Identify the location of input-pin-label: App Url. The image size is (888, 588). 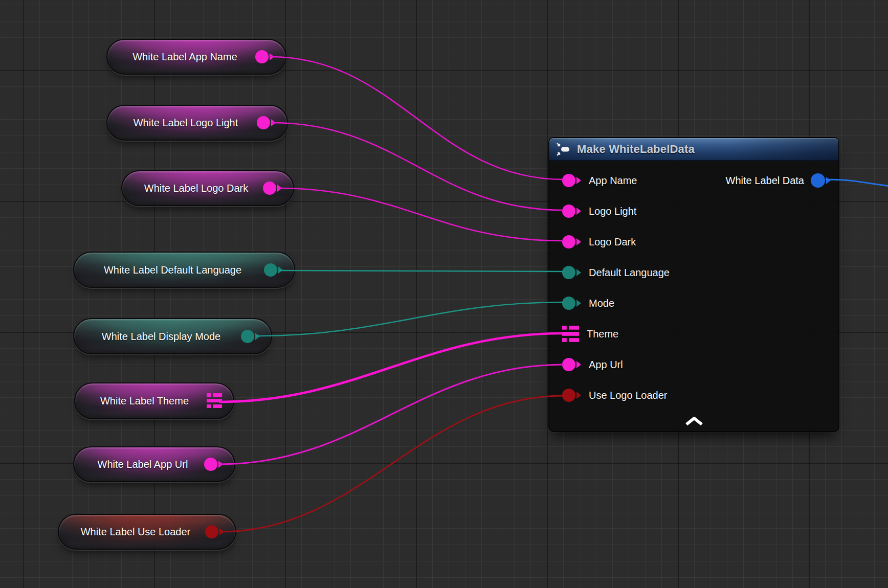
(606, 365).